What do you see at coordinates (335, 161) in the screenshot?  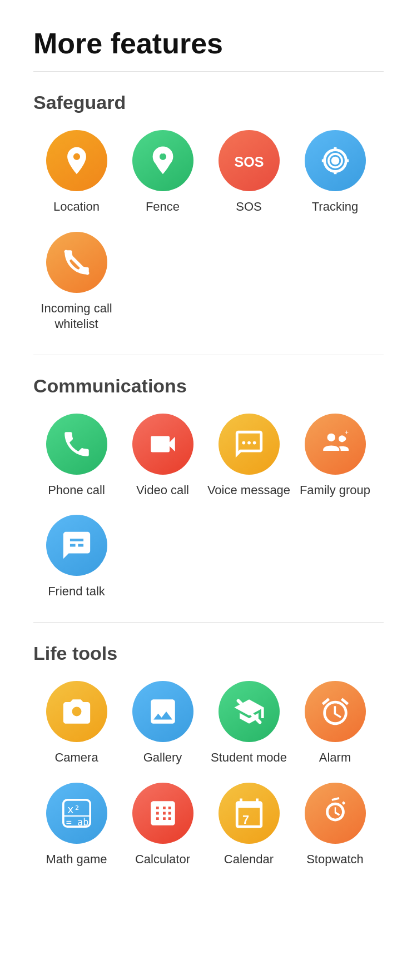 I see `tracking-icon` at bounding box center [335, 161].